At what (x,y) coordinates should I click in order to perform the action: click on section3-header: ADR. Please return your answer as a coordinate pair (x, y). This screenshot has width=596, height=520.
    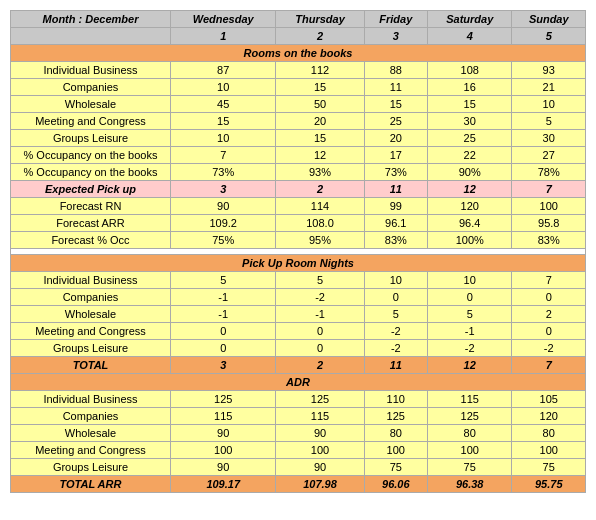
    Looking at the image, I should click on (298, 382).